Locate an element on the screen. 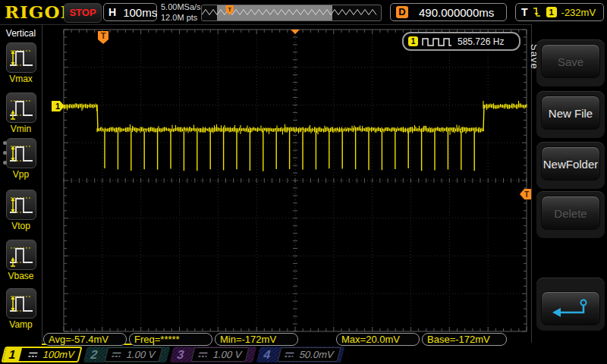  left-menu-item-label: Vamp is located at coordinates (21, 325).